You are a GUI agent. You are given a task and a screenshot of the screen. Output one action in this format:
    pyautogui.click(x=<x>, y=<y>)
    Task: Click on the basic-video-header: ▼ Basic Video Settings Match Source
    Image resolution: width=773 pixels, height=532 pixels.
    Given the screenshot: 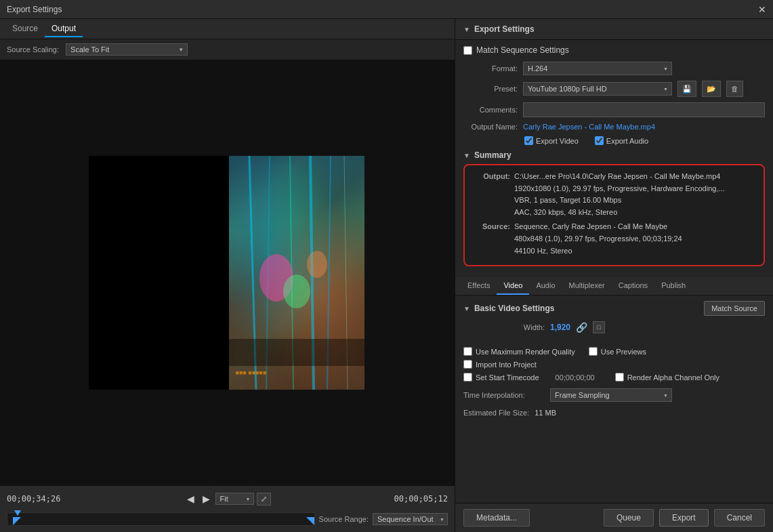 What is the action you would take?
    pyautogui.click(x=614, y=308)
    